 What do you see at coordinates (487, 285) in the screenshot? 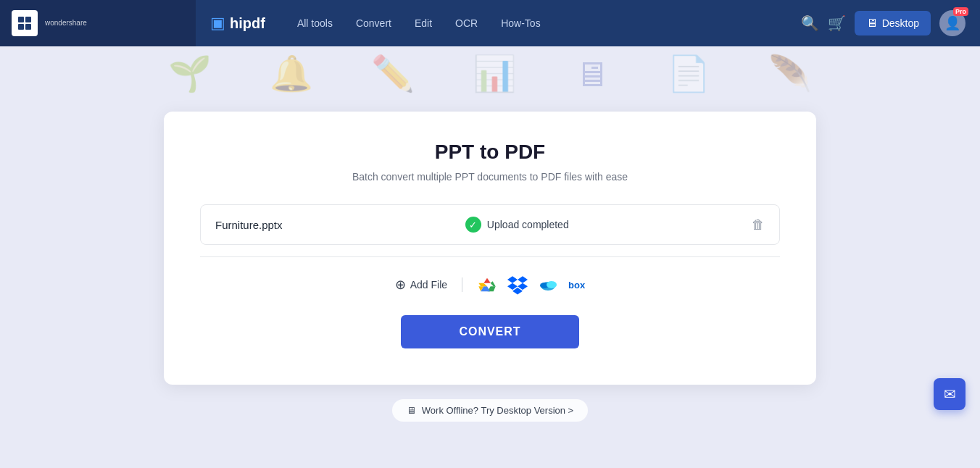
I see `google-drive-icon` at bounding box center [487, 285].